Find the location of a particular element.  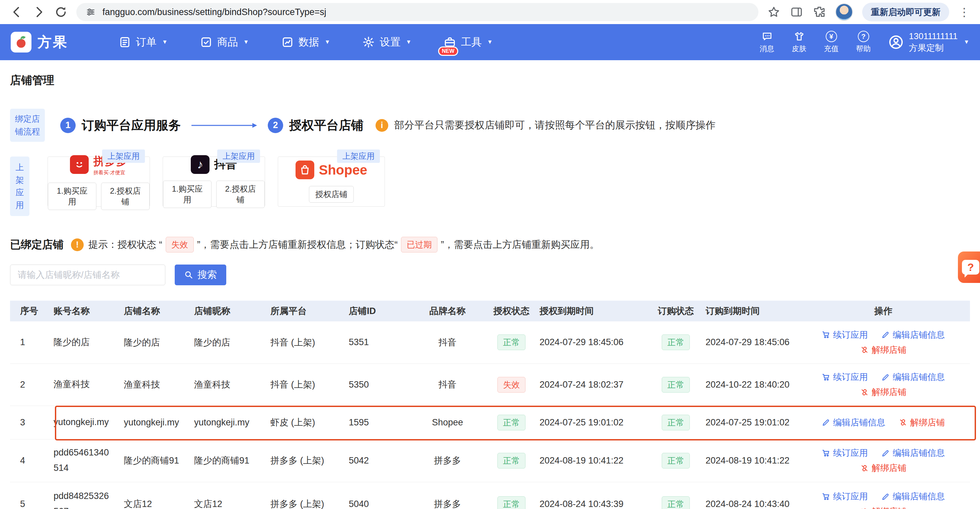

tshirt-icon is located at coordinates (799, 36).